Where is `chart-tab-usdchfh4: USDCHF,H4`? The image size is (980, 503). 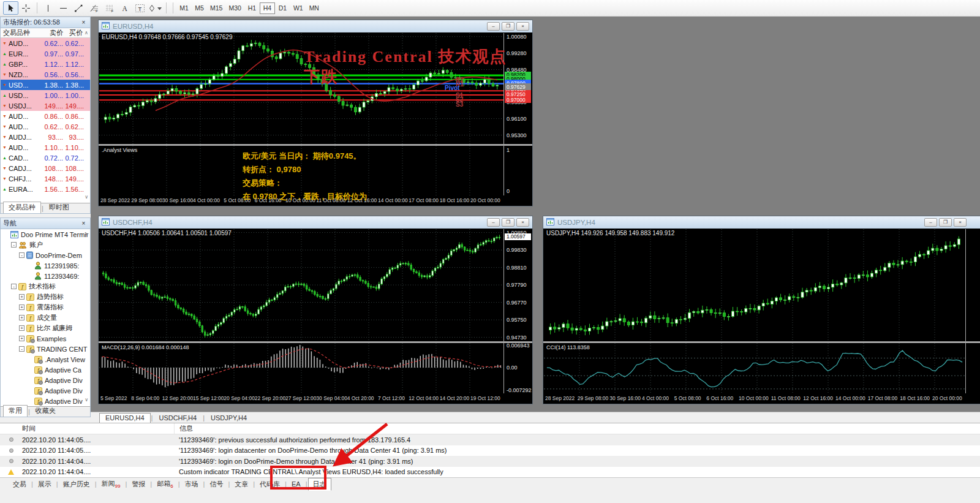 chart-tab-usdchfh4: USDCHF,H4 is located at coordinates (178, 418).